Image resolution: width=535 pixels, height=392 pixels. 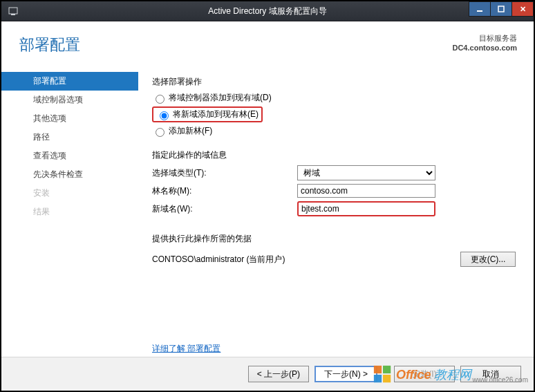 What do you see at coordinates (334, 115) in the screenshot?
I see `radio-add-domain-existing-forest-row: 将新域添加到现有林(E)` at bounding box center [334, 115].